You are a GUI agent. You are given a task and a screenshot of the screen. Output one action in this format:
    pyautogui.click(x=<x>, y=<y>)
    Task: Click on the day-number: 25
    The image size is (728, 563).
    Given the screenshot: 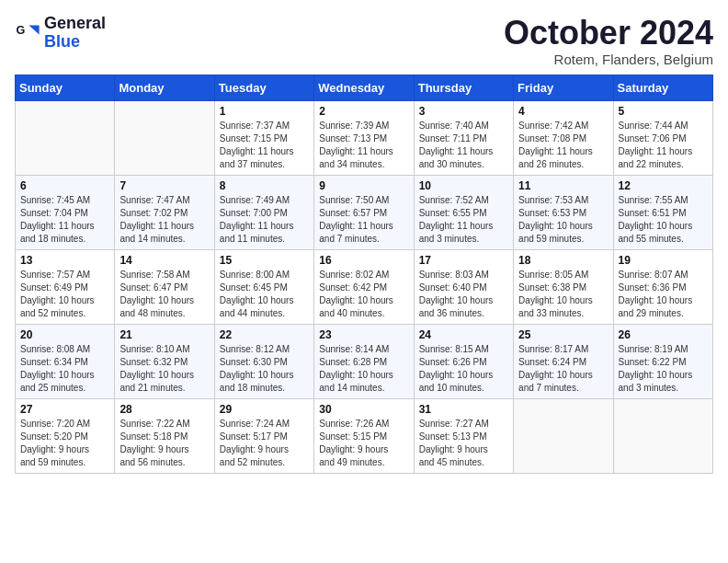 What is the action you would take?
    pyautogui.click(x=563, y=335)
    